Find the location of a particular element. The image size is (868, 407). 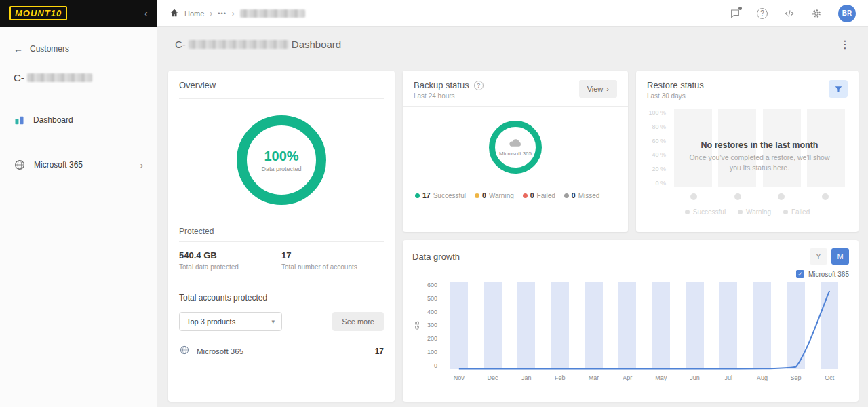

growth-ytick: 400 is located at coordinates (433, 312).